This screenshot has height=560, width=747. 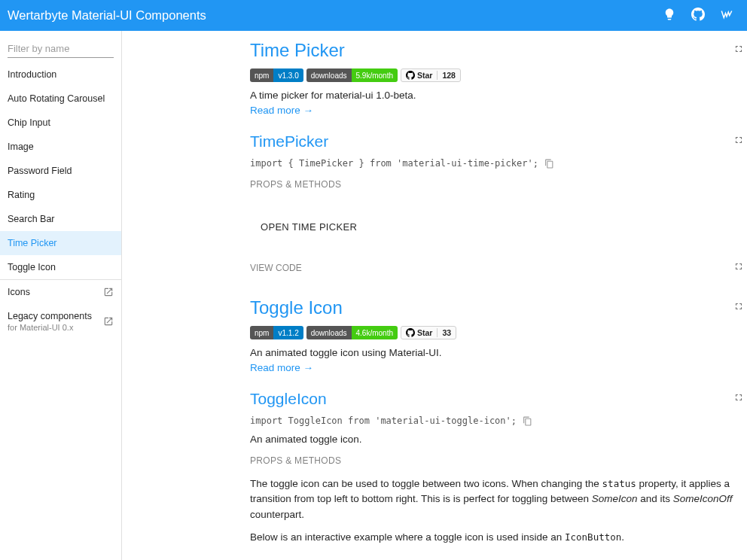 I want to click on import-code: import { TimePicker } from 'material-ui-…, so click(x=499, y=163).